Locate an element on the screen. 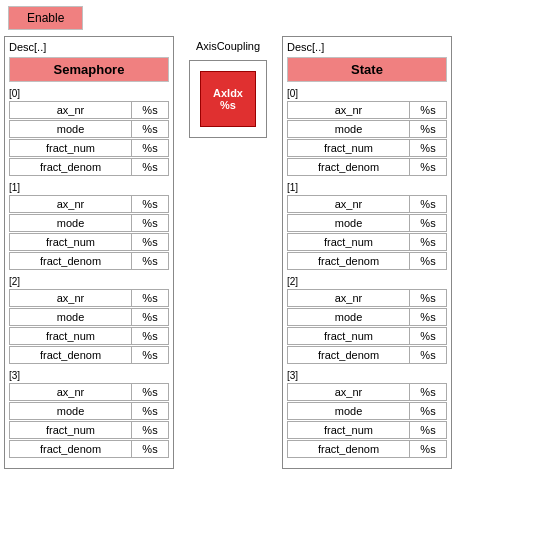 This screenshot has height=557, width=554. enable-button: Enable is located at coordinates (46, 18).